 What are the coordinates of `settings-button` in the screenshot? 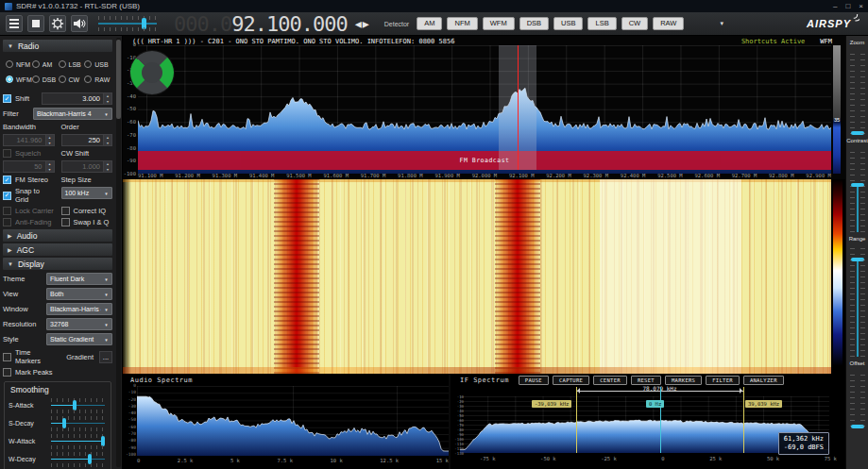 It's located at (58, 24).